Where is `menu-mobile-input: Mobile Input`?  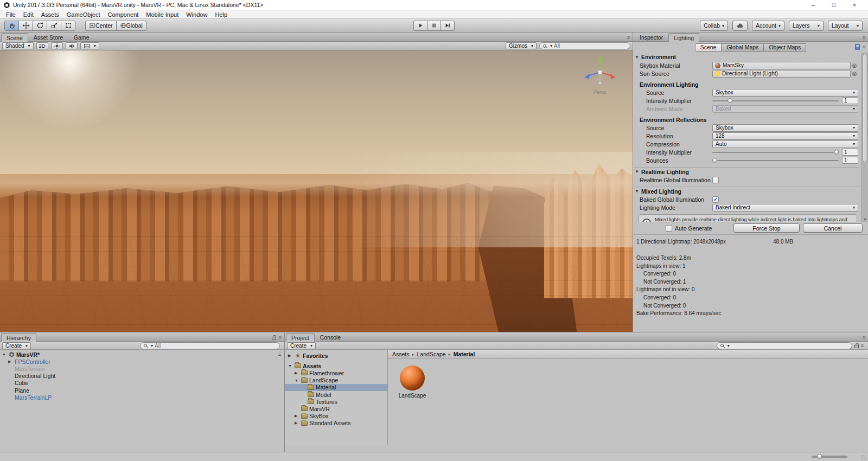 menu-mobile-input: Mobile Input is located at coordinates (162, 15).